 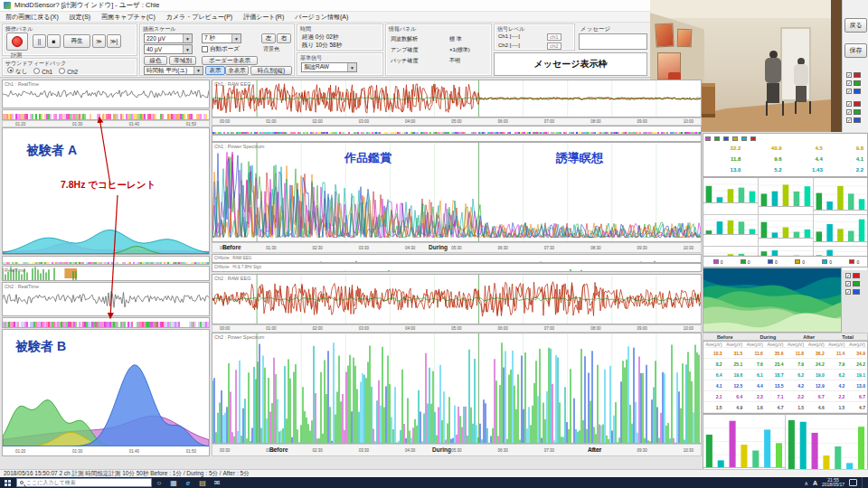 I want to click on menu-item-0: 前の画面に戻る(X), so click(x=33, y=17).